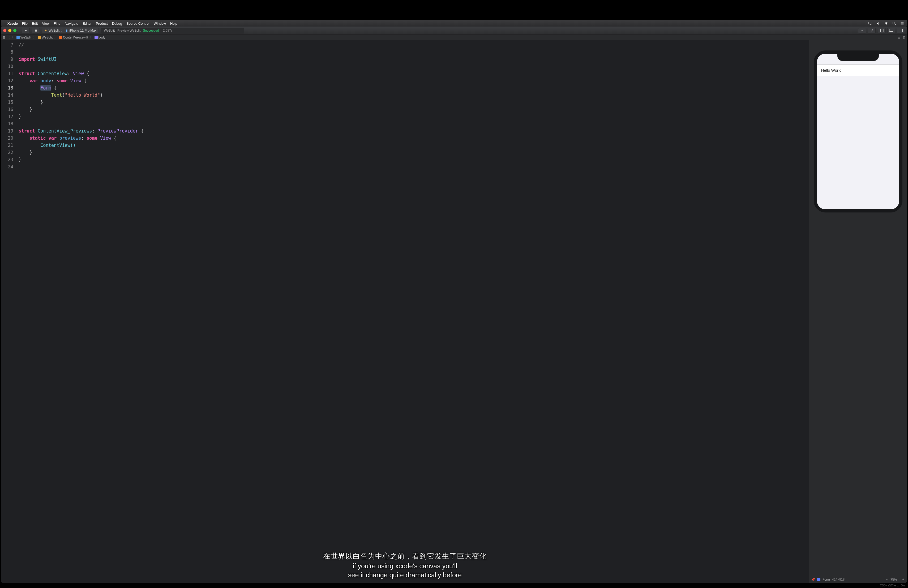  Describe the element at coordinates (35, 24) in the screenshot. I see `menu-edit: Edit` at that location.